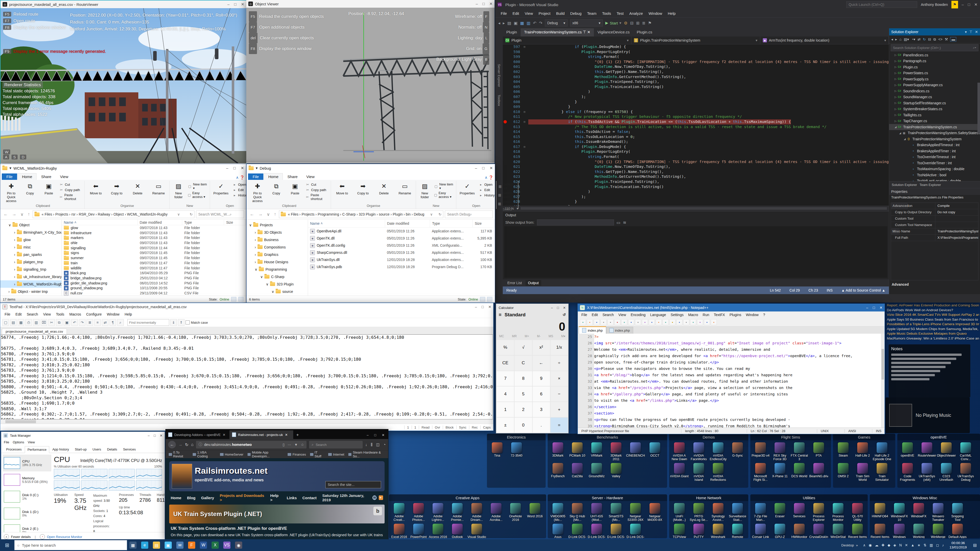 Image resolution: width=980 pixels, height=551 pixels. Describe the element at coordinates (482, 299) in the screenshot. I see `details-view-icon` at that location.